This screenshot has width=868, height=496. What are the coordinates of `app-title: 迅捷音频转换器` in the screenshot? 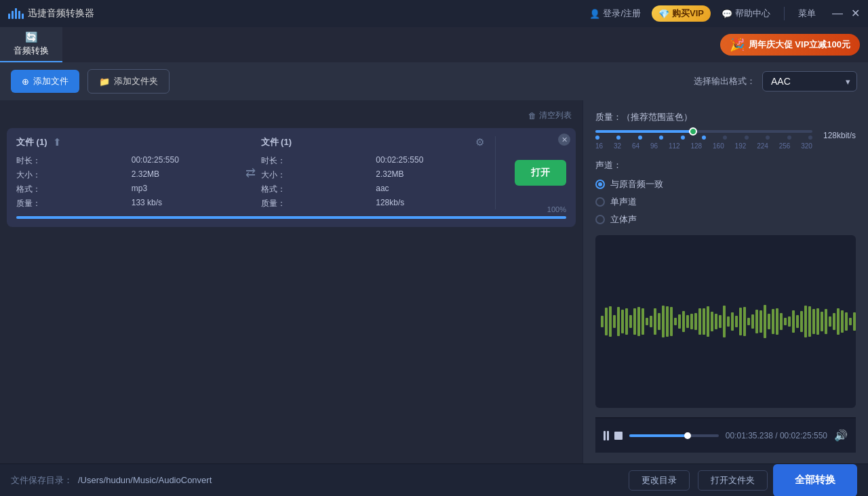 It's located at (61, 14).